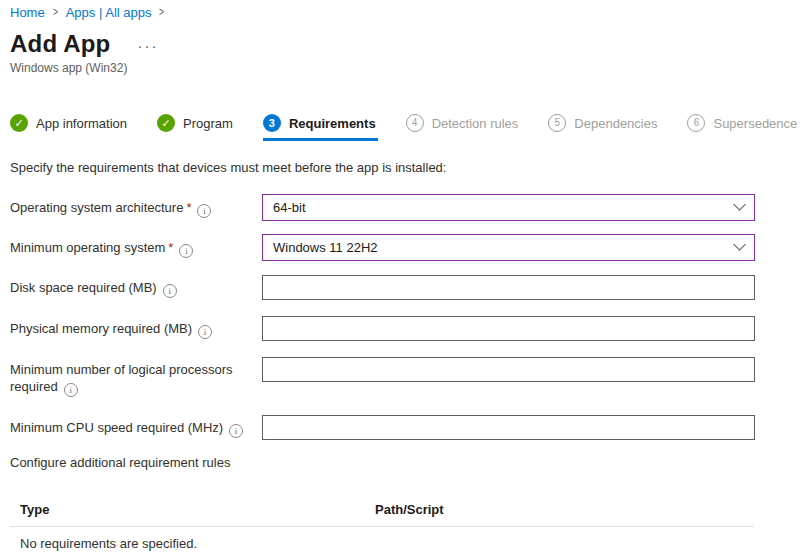 The height and width of the screenshot is (557, 803). I want to click on field-label: Minimum number of logical processors req…, so click(122, 378).